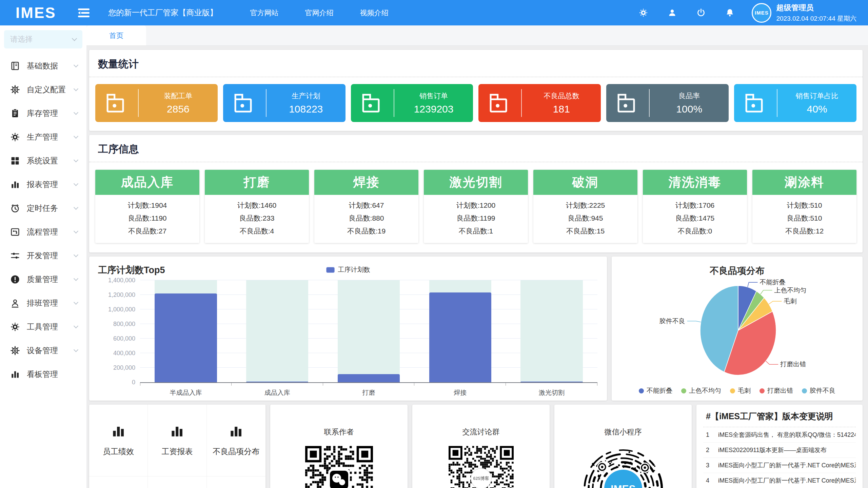  I want to click on process-name: 打磨, so click(257, 182).